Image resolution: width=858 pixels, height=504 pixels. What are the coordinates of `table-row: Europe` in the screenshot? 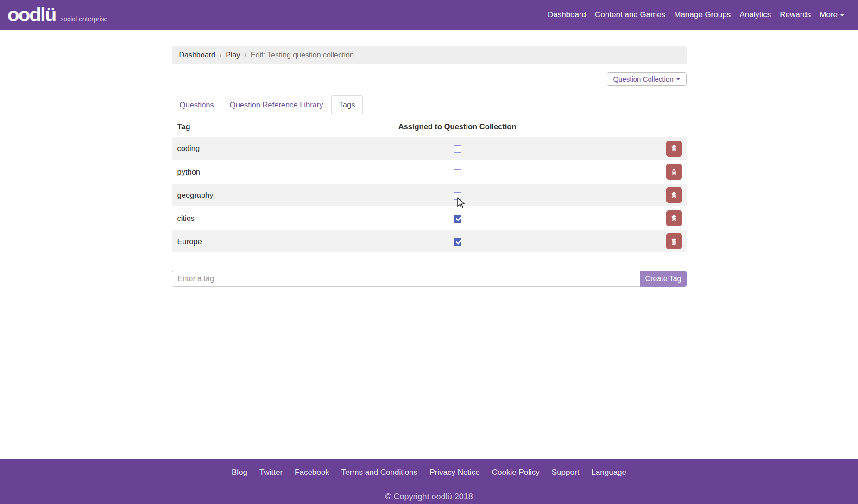 It's located at (429, 241).